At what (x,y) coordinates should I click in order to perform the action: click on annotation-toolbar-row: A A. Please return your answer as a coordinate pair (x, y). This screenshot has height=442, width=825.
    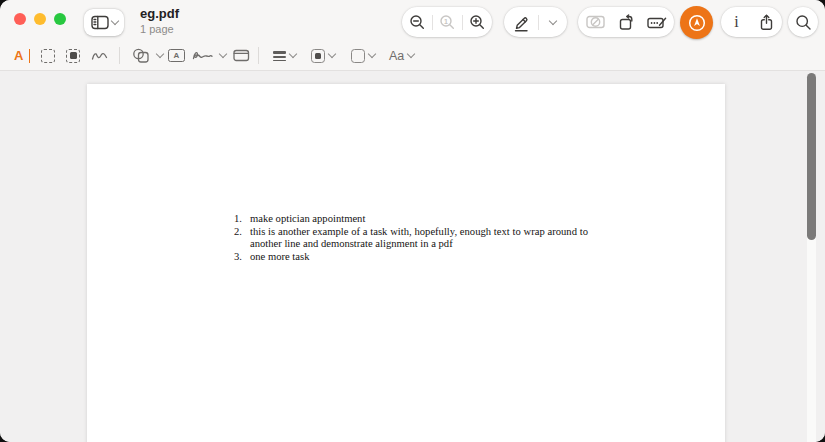
    Looking at the image, I should click on (412, 56).